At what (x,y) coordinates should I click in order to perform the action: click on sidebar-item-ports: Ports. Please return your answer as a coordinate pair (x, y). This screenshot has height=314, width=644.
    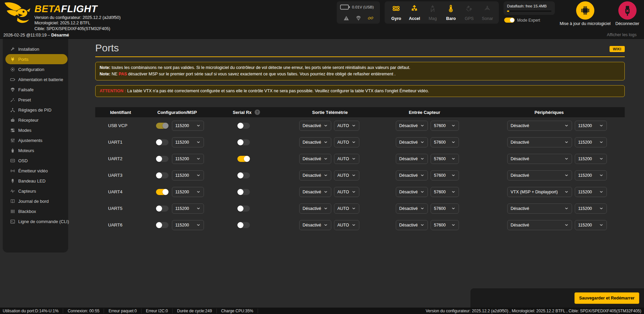
    Looking at the image, I should click on (36, 59).